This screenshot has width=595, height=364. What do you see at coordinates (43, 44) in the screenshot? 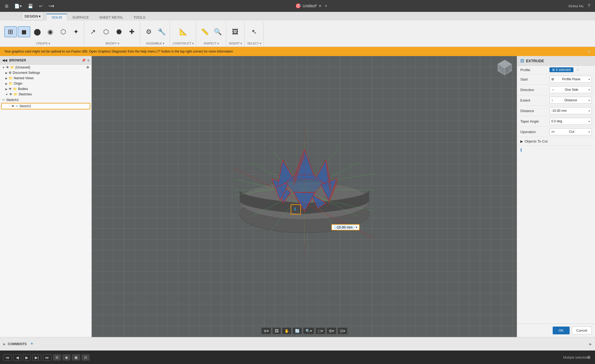
I see `create-group-label: CREATE ▾` at bounding box center [43, 44].